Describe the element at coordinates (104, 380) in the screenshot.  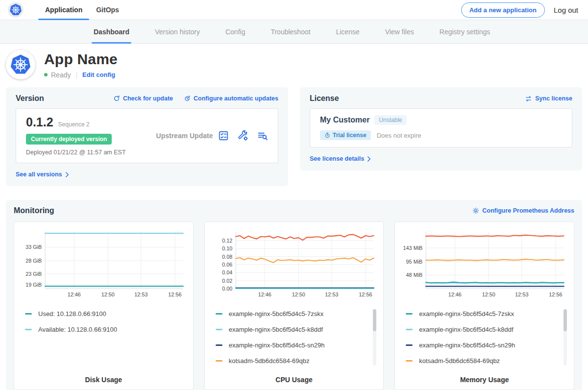
I see `disk-usage-title: Disk Usage` at that location.